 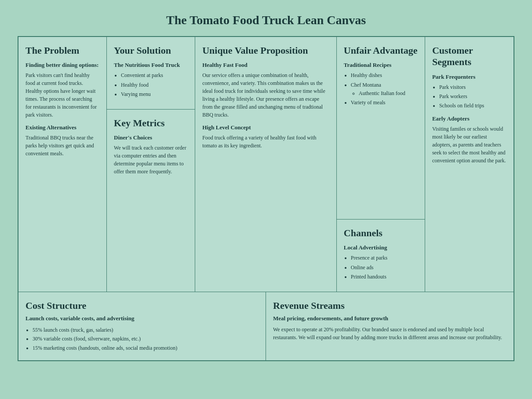 What do you see at coordinates (142, 306) in the screenshot?
I see `cost-title: Cost Structure` at bounding box center [142, 306].